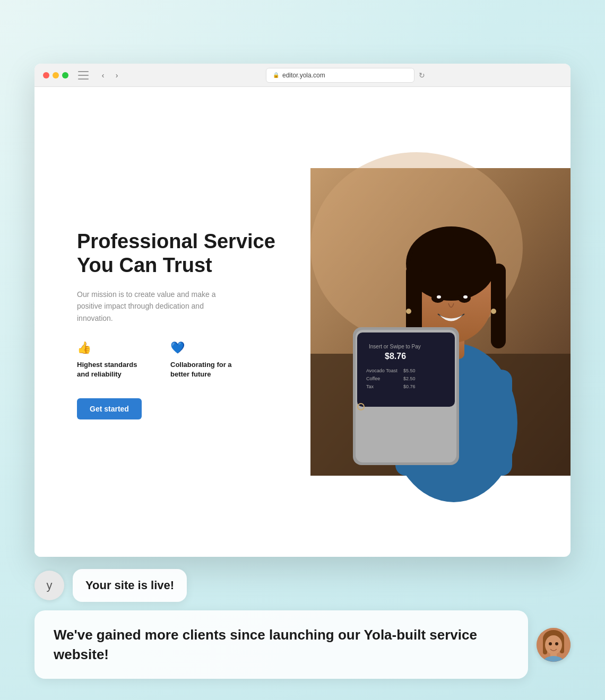 The width and height of the screenshot is (605, 700). Describe the element at coordinates (117, 75) in the screenshot. I see `forward-button: ›` at that location.